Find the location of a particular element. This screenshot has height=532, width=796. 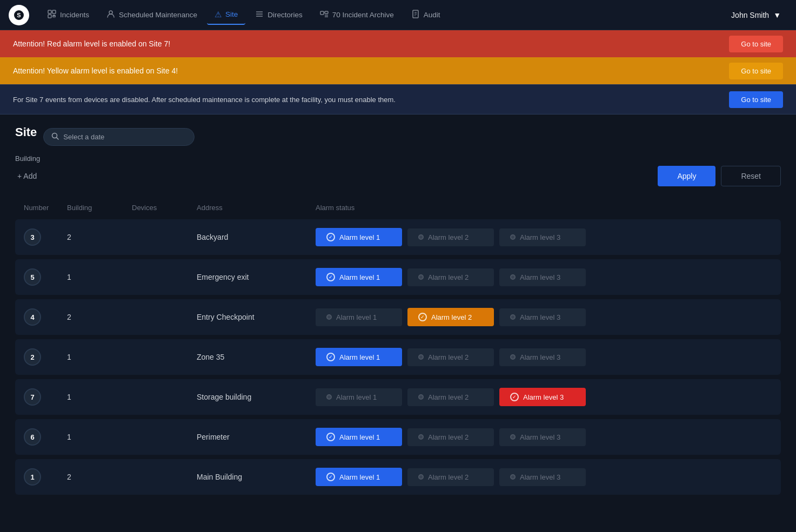

nav-item-incident-archive: 70 Incident Archive is located at coordinates (357, 15).